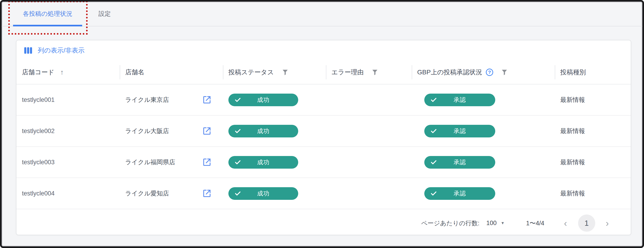  I want to click on pagination-range-label: 1〜4/4, so click(536, 223).